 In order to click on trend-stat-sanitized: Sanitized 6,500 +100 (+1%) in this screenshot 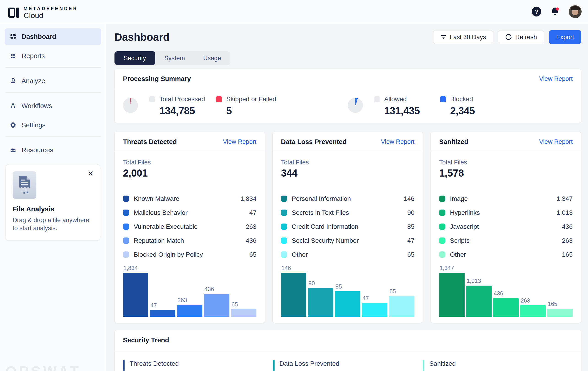, I will do `click(498, 365)`.